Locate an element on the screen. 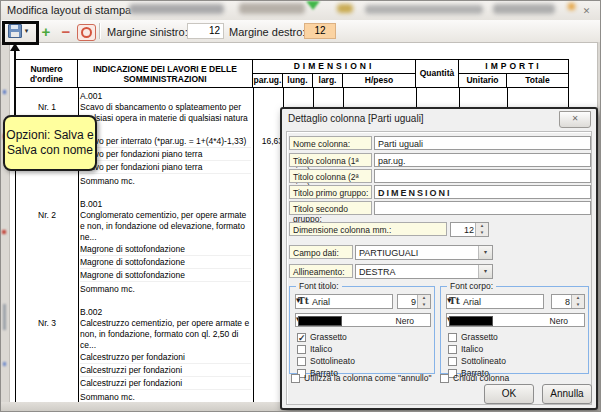  header-larg: larg. is located at coordinates (328, 81).